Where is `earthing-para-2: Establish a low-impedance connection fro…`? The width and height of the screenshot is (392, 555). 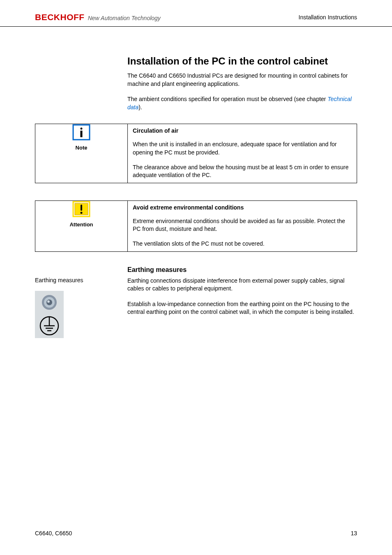 earthing-para-2: Establish a low-impedance connection fro… is located at coordinates (242, 308).